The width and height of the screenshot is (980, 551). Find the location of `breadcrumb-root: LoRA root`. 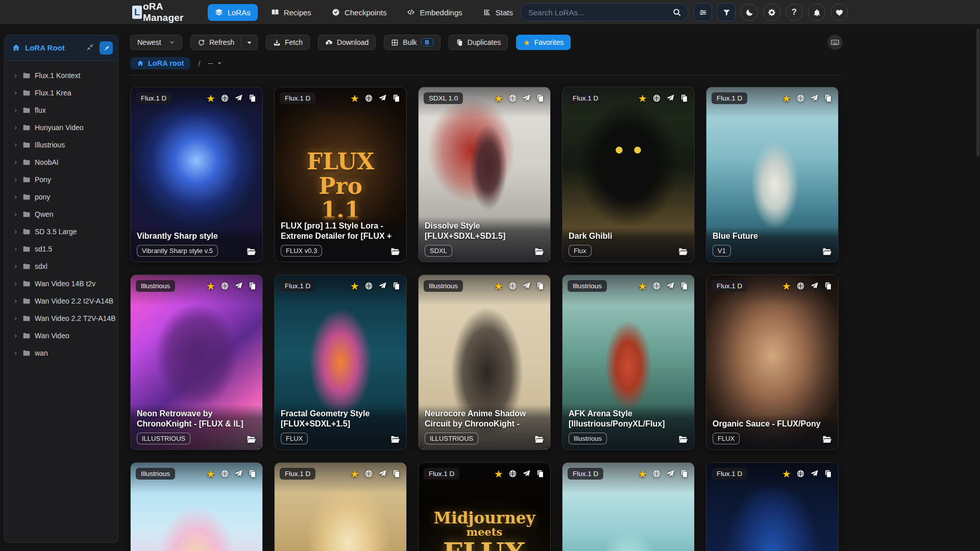

breadcrumb-root: LoRA root is located at coordinates (160, 63).